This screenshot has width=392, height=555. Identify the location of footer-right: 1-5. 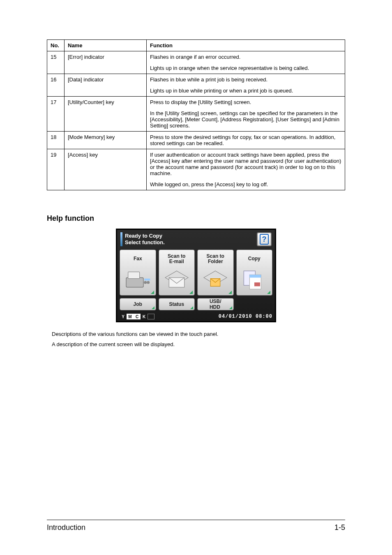
(340, 528).